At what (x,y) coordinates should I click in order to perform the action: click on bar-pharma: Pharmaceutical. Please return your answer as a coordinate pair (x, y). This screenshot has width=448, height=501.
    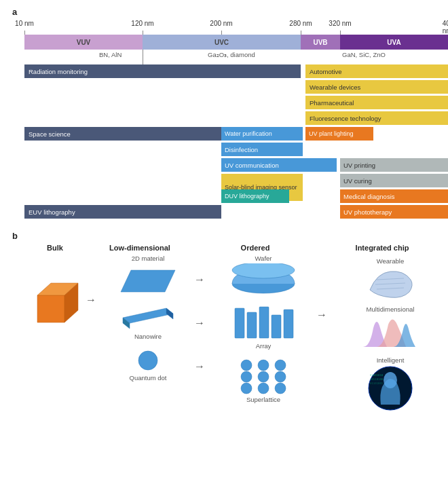
    Looking at the image, I should click on (377, 103).